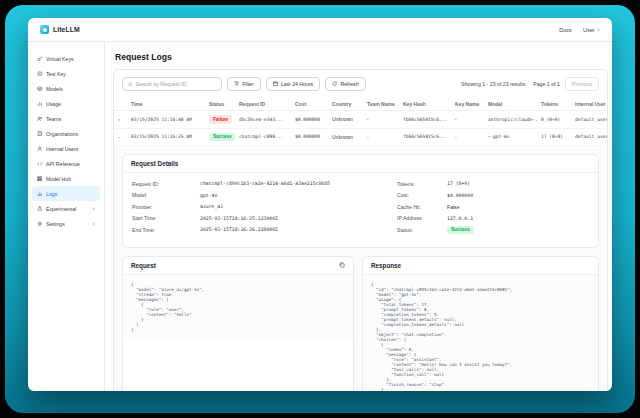 The height and width of the screenshot is (418, 640). Describe the element at coordinates (361, 120) in the screenshot. I see `table-row: › 03/15/2025 11:16:40 AM Failure d5c26ce…` at that location.